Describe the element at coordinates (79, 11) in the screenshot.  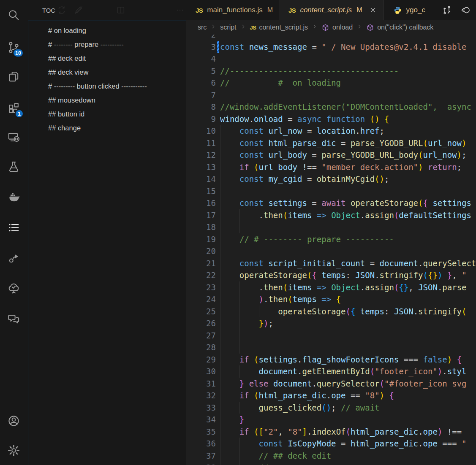
I see `edit-off-icon` at that location.